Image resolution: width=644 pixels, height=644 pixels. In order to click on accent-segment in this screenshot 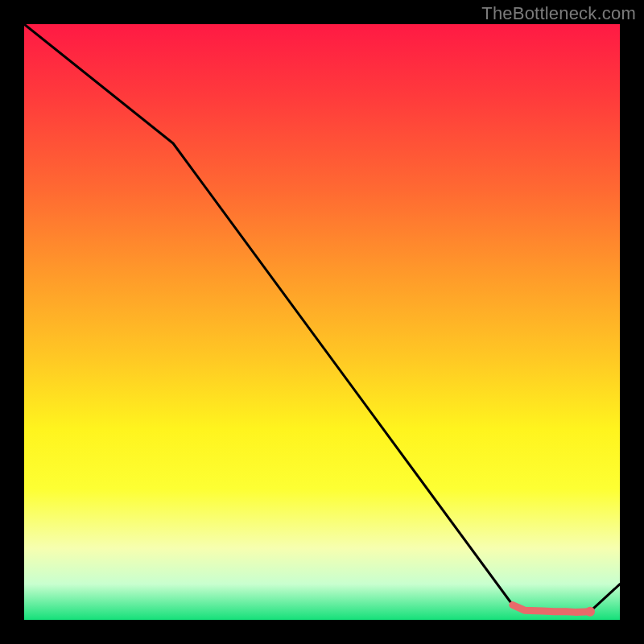, I will do `click(554, 611)`.